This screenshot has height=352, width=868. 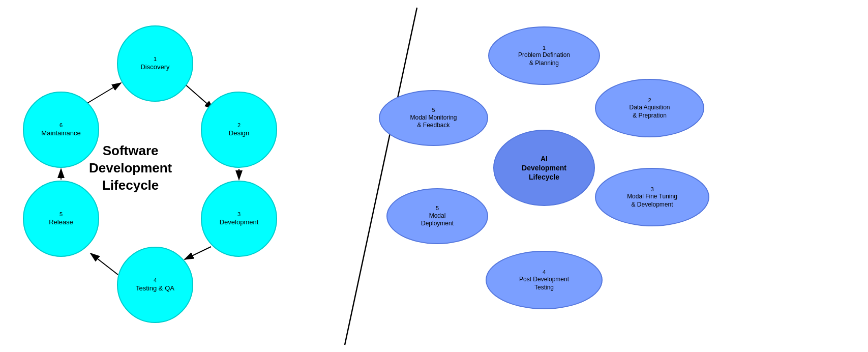 I want to click on node-monitoring: 5 Modal Monitoring& Feedback, so click(x=433, y=118).